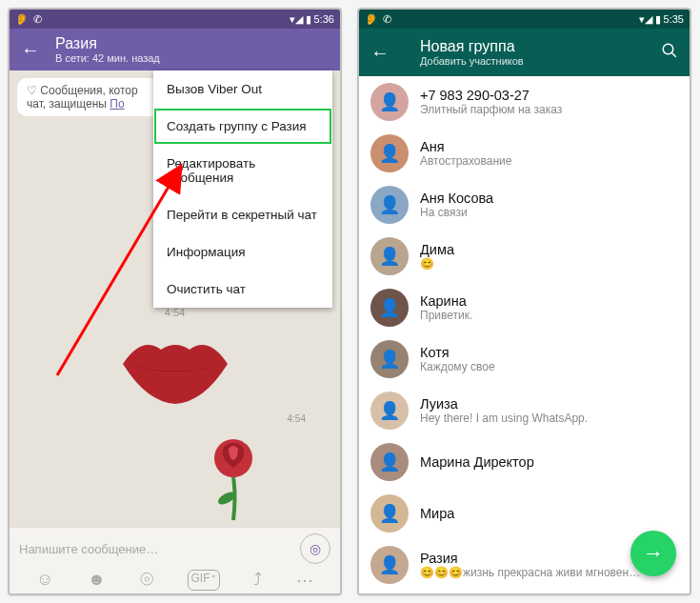 The height and width of the screenshot is (603, 700). What do you see at coordinates (549, 513) in the screenshot?
I see `contact-name: Мира` at bounding box center [549, 513].